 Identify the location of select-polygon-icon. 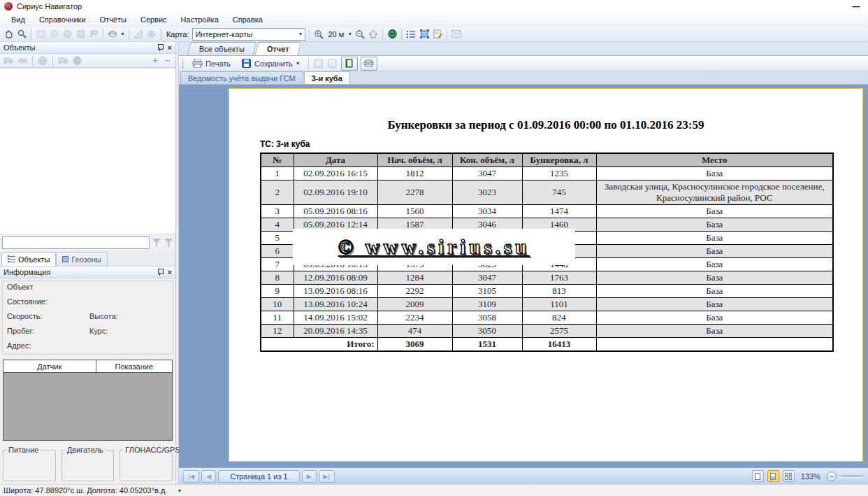
(54, 34).